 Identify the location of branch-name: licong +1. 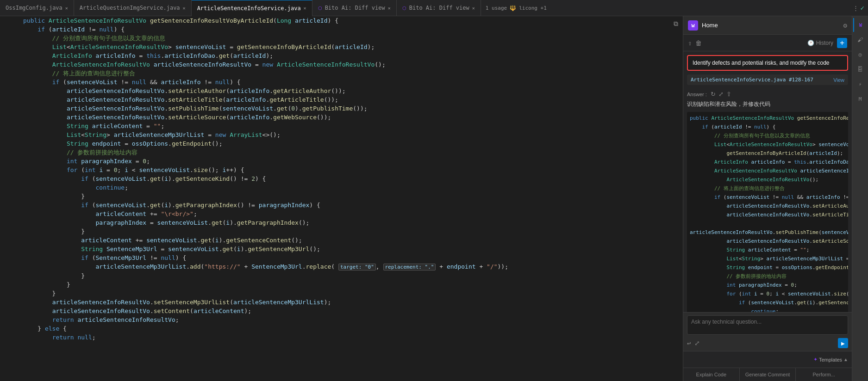
(533, 8).